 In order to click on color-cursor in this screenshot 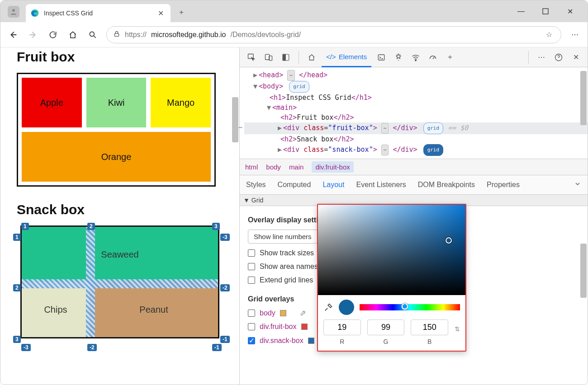, I will do `click(449, 240)`.